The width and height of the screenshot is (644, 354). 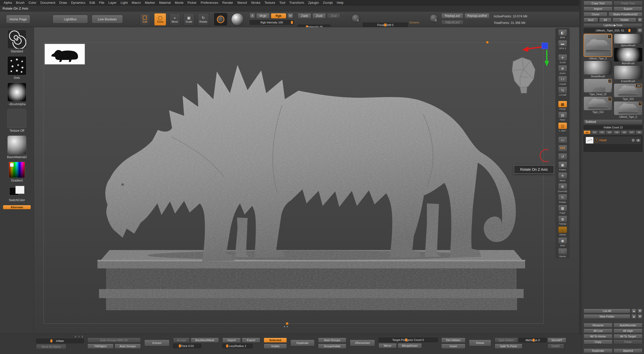 I want to click on menu-zplugin: Zplugin, so click(x=313, y=3).